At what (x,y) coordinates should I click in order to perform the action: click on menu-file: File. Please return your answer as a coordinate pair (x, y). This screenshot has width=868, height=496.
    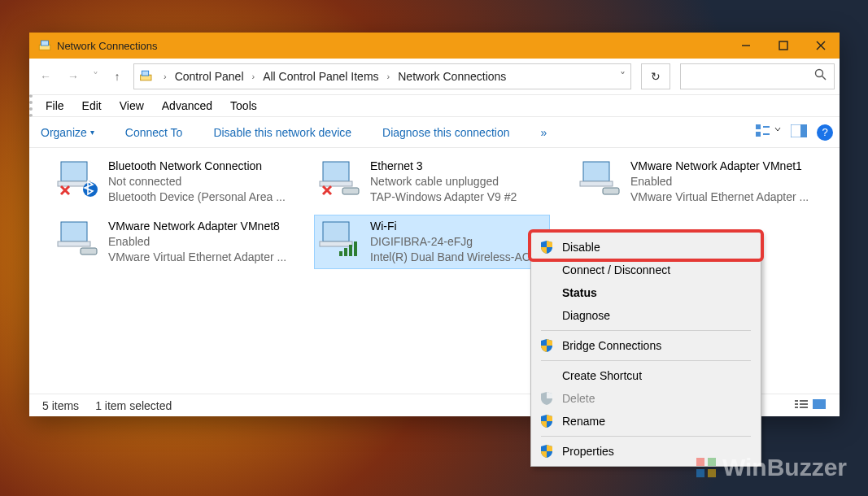
    Looking at the image, I should click on (55, 106).